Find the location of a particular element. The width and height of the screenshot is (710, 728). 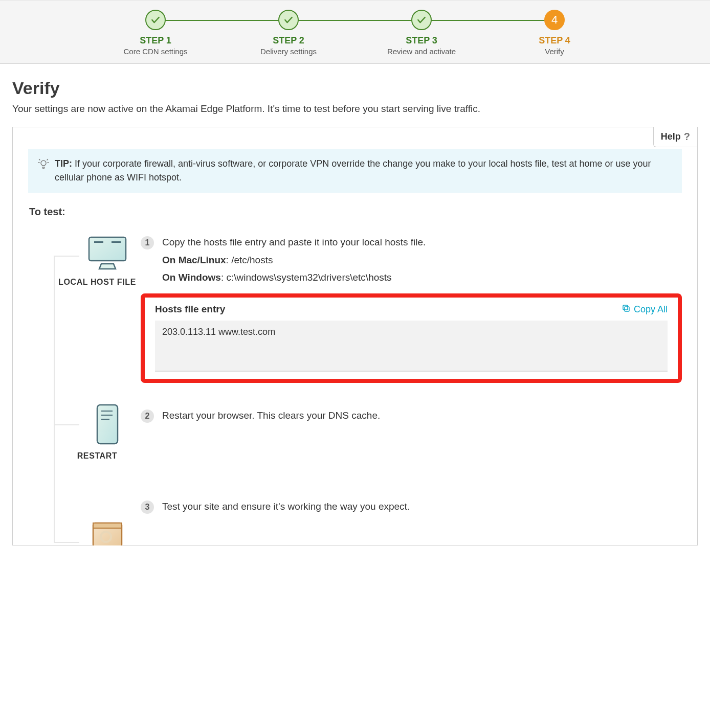

step-1: STEP 1 Core CDN settings is located at coordinates (156, 33).